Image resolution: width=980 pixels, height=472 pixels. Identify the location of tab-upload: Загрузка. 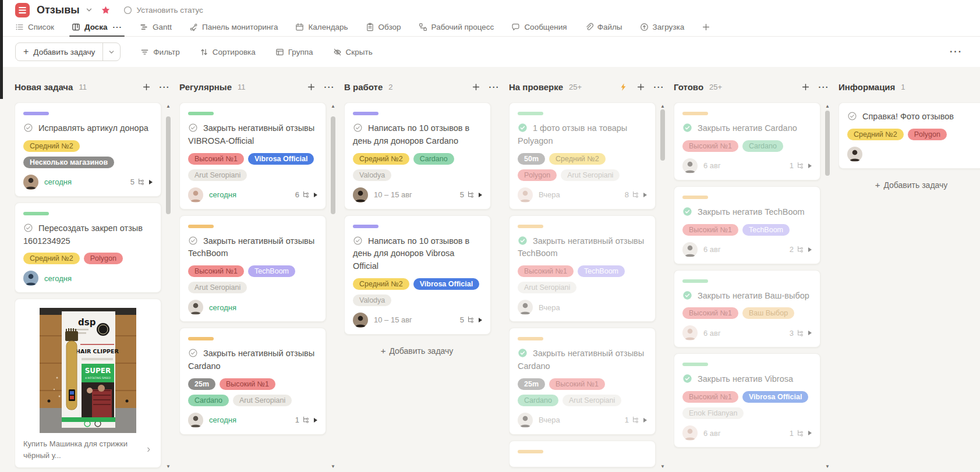
(663, 29).